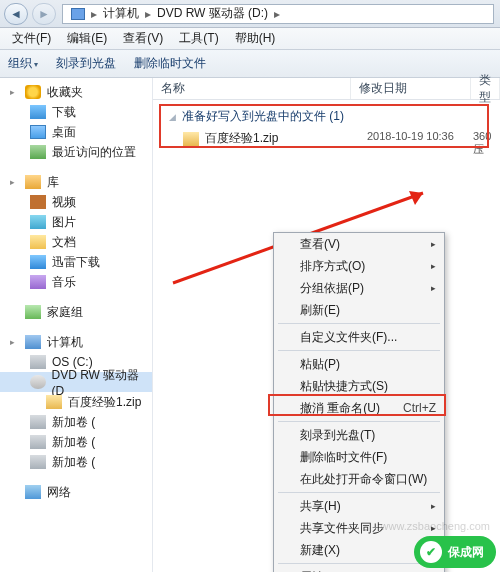 The image size is (500, 572). I want to click on desktop-icon, so click(38, 132).